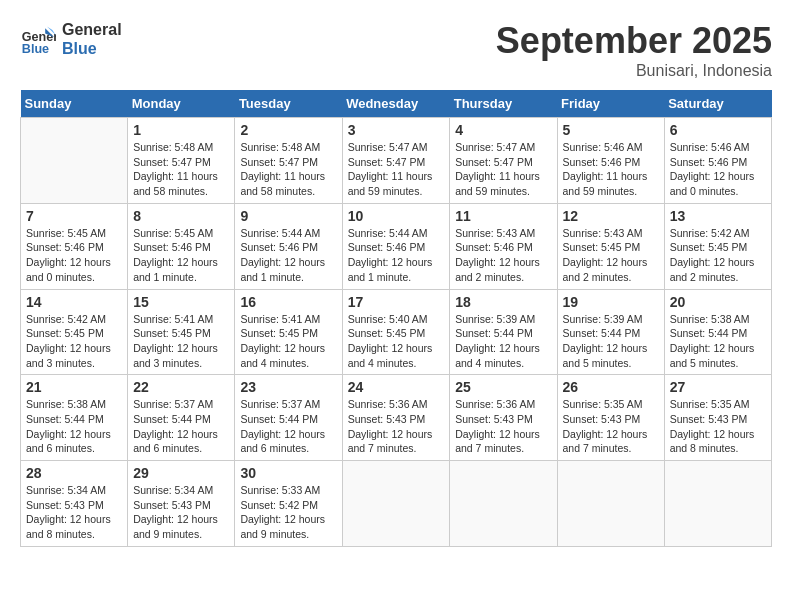  I want to click on day-number: 14, so click(74, 302).